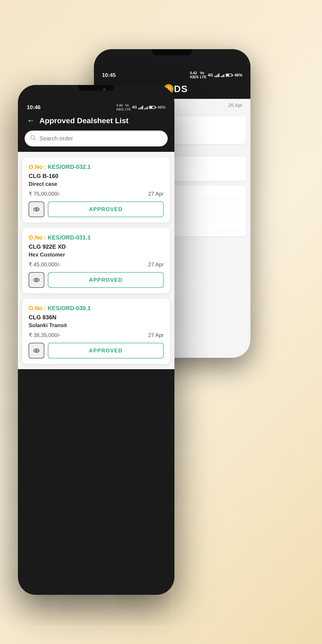 Image resolution: width=322 pixels, height=644 pixels. What do you see at coordinates (141, 107) in the screenshot?
I see `front-status-icons: 3.00KB/S VoLTE 4G 46%` at bounding box center [141, 107].